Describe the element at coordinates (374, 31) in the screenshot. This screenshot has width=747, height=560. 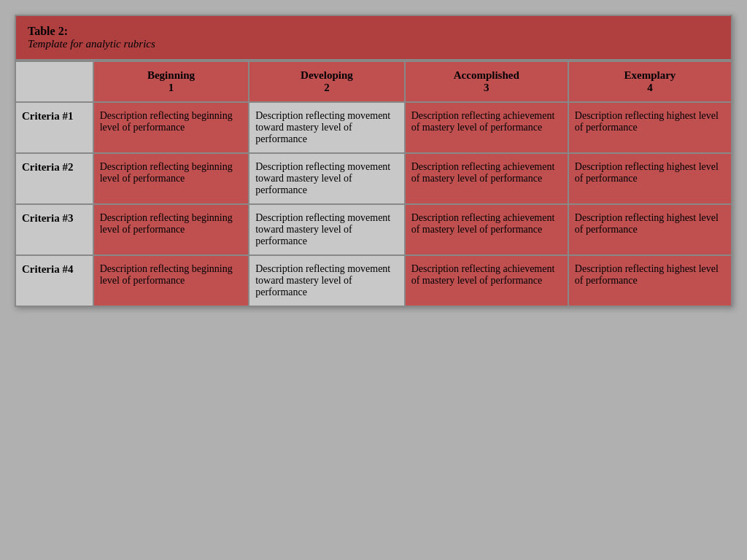
I see `title-line1: Table 2:` at that location.